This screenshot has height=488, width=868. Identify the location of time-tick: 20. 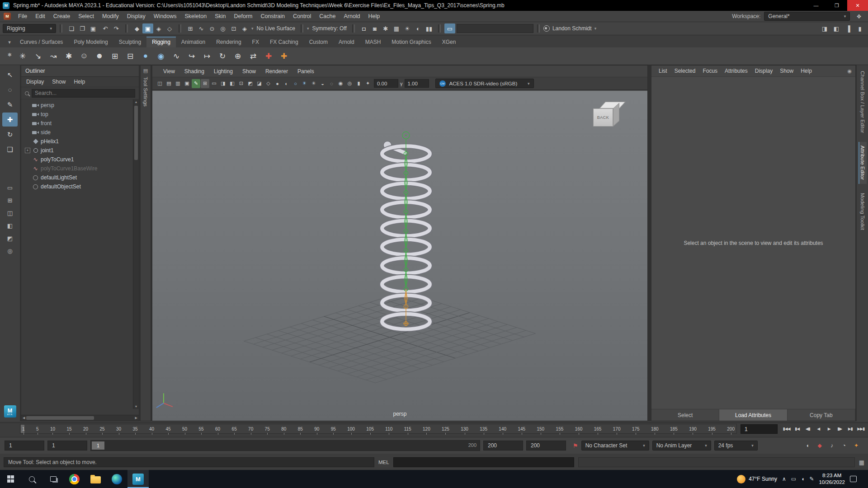
(86, 429).